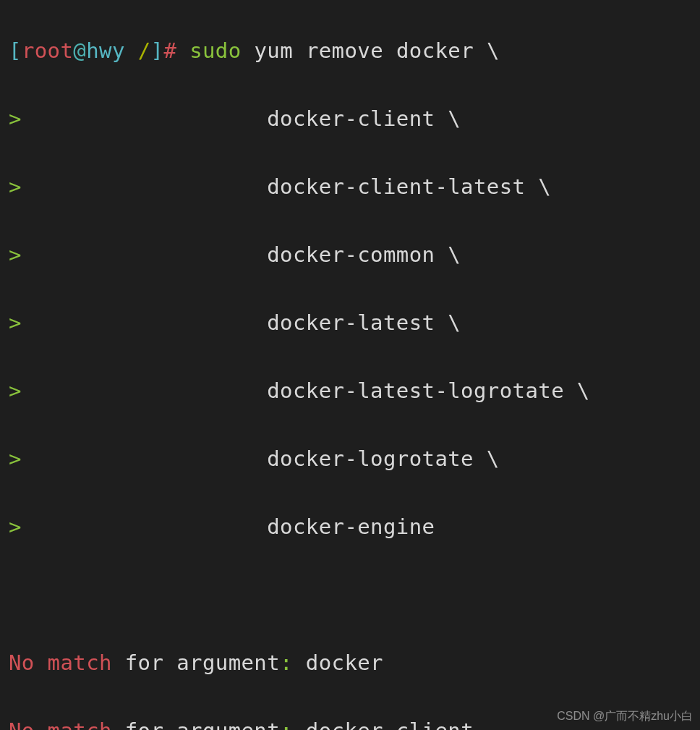 Image resolution: width=700 pixels, height=730 pixels. What do you see at coordinates (354, 527) in the screenshot?
I see `continuation-line: > docker-engine` at bounding box center [354, 527].